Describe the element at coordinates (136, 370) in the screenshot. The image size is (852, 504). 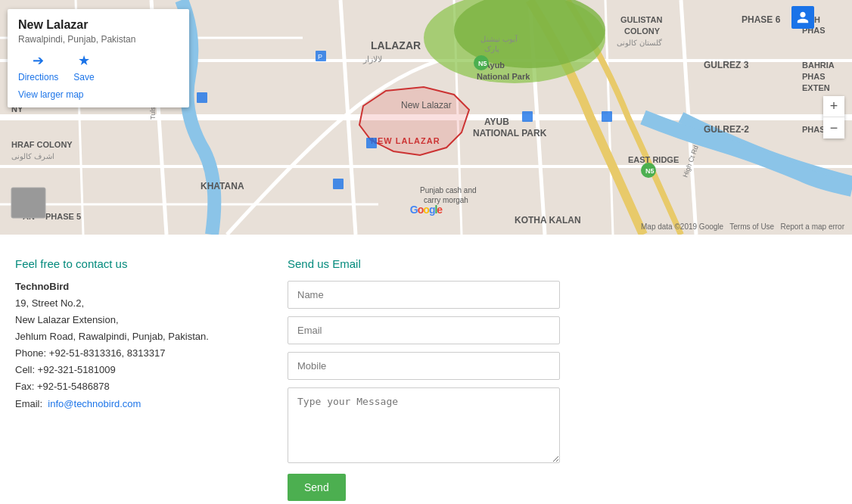
I see `cell: Cell: +92-321-5181009` at that location.